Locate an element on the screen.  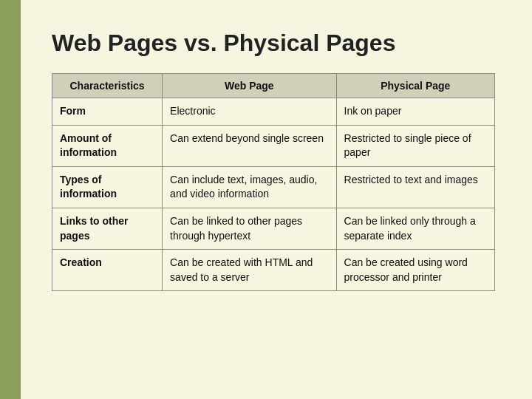
cell-physical-page: Restricted to single piece of paper is located at coordinates (415, 146).